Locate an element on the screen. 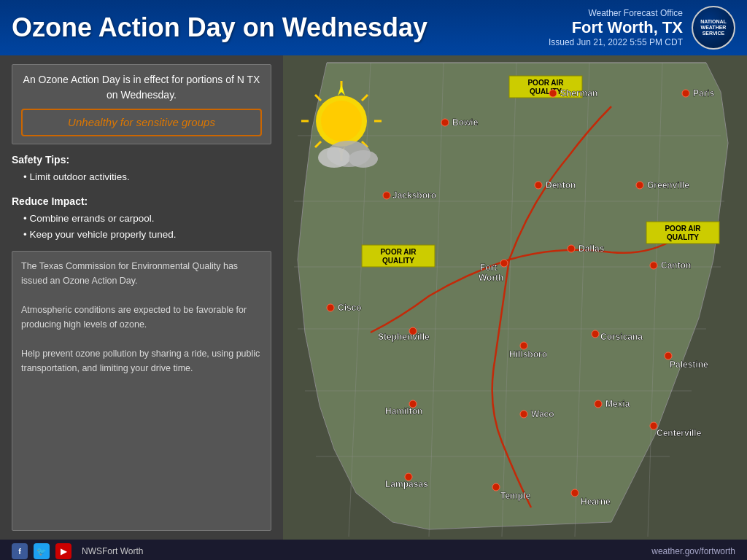 Image resolution: width=747 pixels, height=560 pixels. svg-text: Paris is located at coordinates (704, 93).